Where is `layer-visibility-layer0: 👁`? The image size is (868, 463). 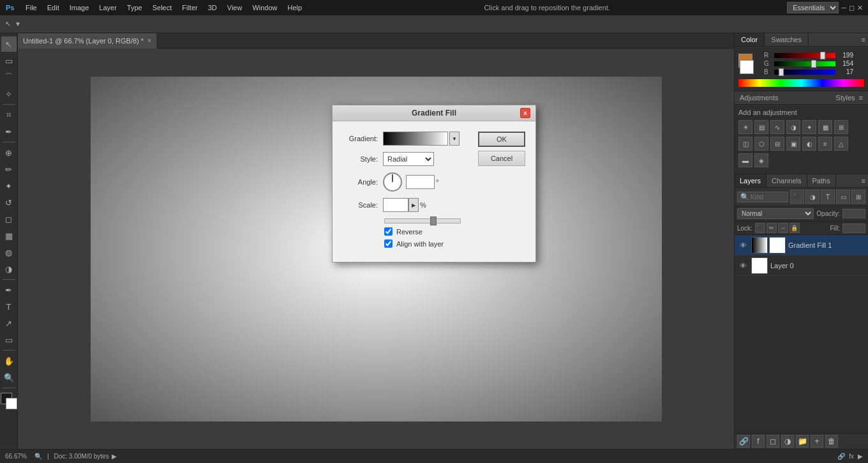 layer-visibility-layer0: 👁 is located at coordinates (743, 266).